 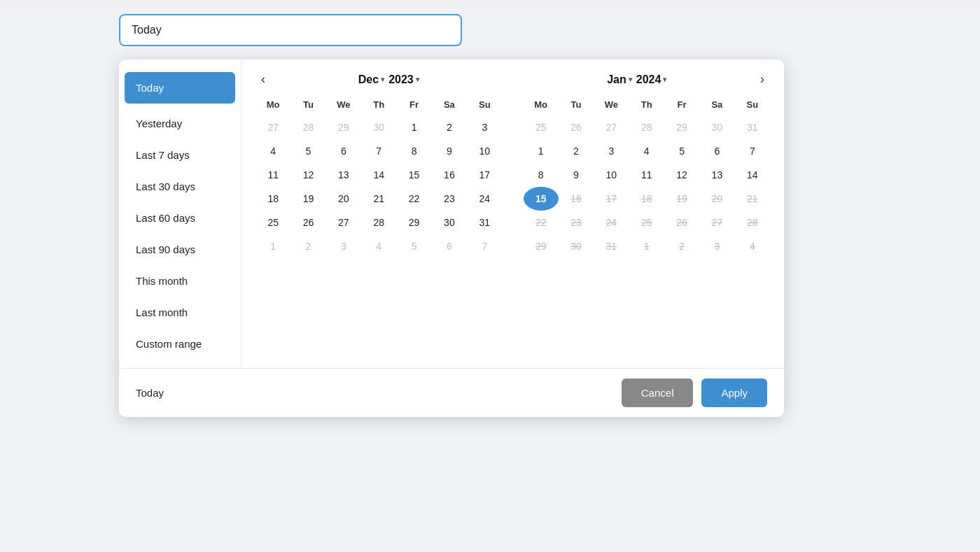 What do you see at coordinates (180, 281) in the screenshot?
I see `sidebar-item-thismonth: This month` at bounding box center [180, 281].